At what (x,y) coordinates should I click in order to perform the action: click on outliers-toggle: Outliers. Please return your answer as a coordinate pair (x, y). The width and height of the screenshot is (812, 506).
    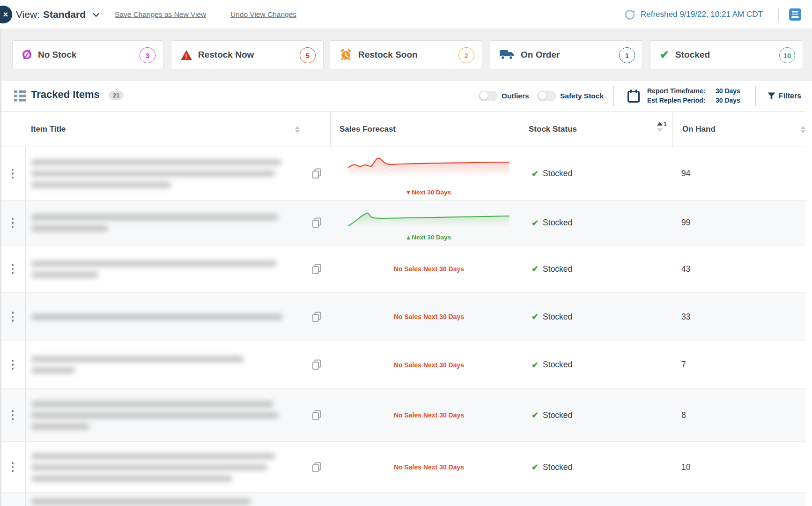
    Looking at the image, I should click on (504, 96).